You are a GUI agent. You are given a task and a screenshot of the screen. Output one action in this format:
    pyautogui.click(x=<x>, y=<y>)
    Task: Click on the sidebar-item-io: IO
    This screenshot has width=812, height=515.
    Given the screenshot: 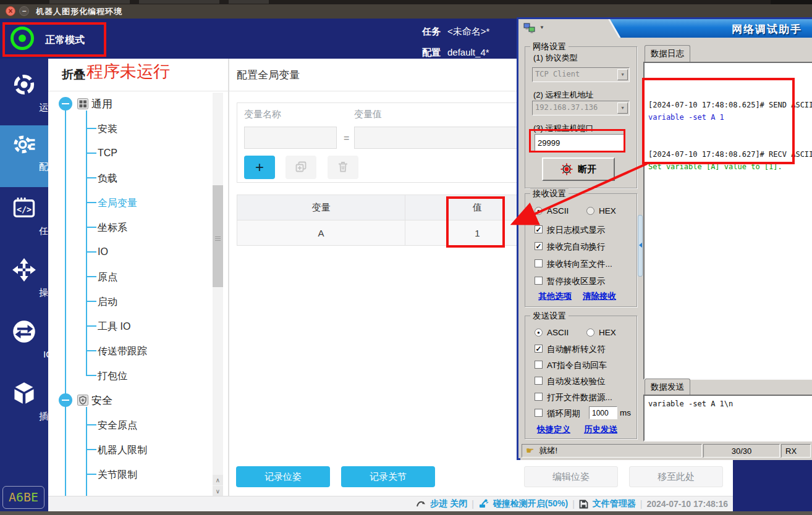 What is the action you would take?
    pyautogui.click(x=24, y=344)
    